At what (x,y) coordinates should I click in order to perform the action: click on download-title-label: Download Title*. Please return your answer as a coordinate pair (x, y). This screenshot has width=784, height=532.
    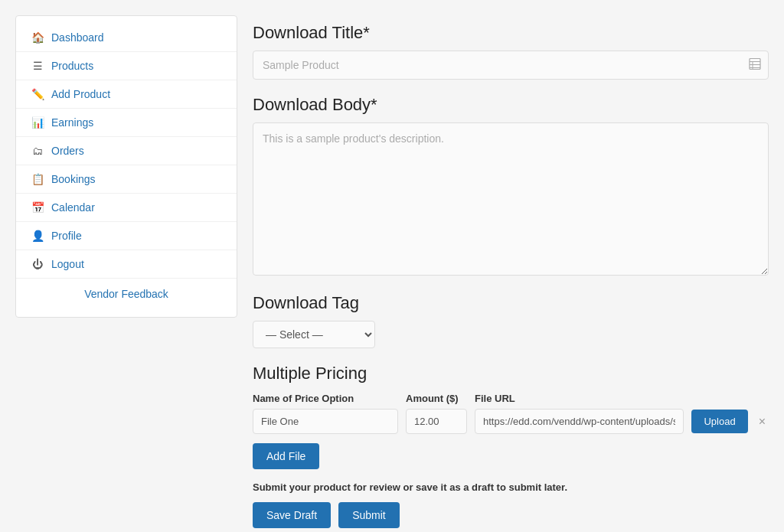
    Looking at the image, I should click on (511, 33).